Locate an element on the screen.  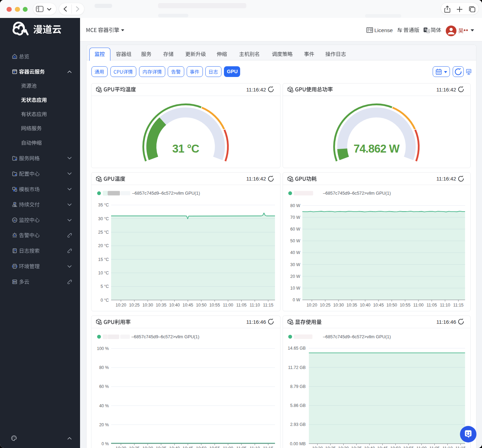
svg-text: 30 W is located at coordinates (295, 264).